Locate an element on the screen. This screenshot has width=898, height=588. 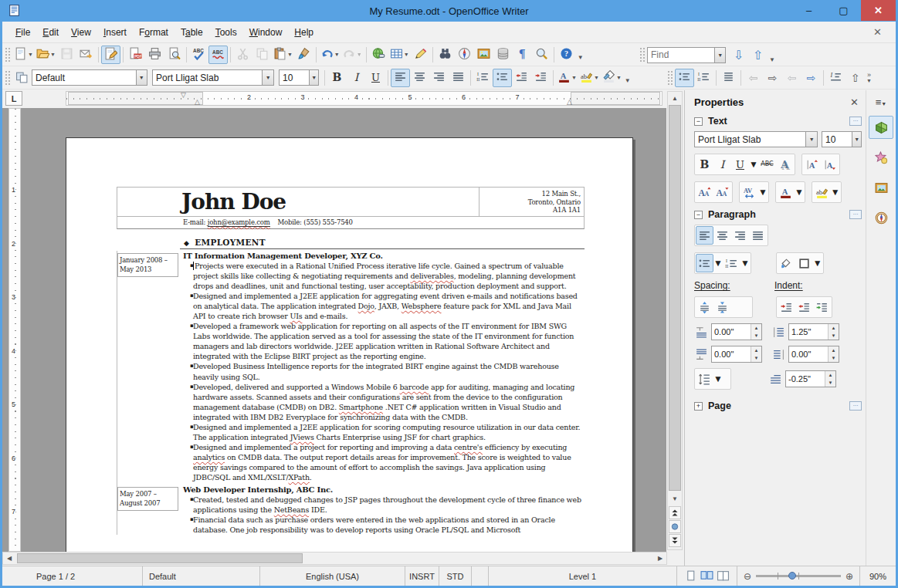
align-right-button is located at coordinates (439, 78).